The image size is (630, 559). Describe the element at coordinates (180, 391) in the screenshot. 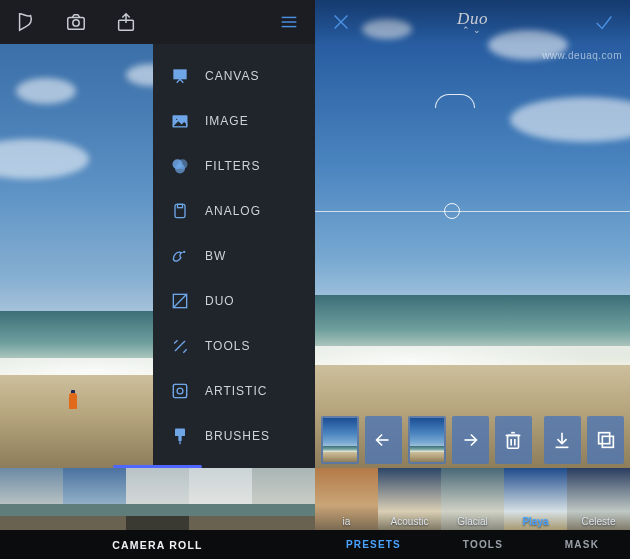

I see `artistic-icon` at that location.